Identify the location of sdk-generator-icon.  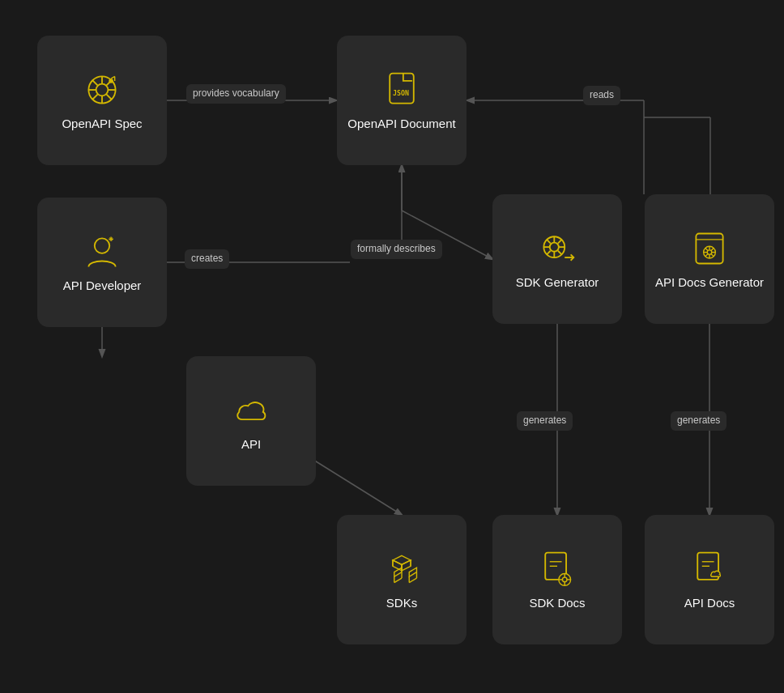
(557, 249).